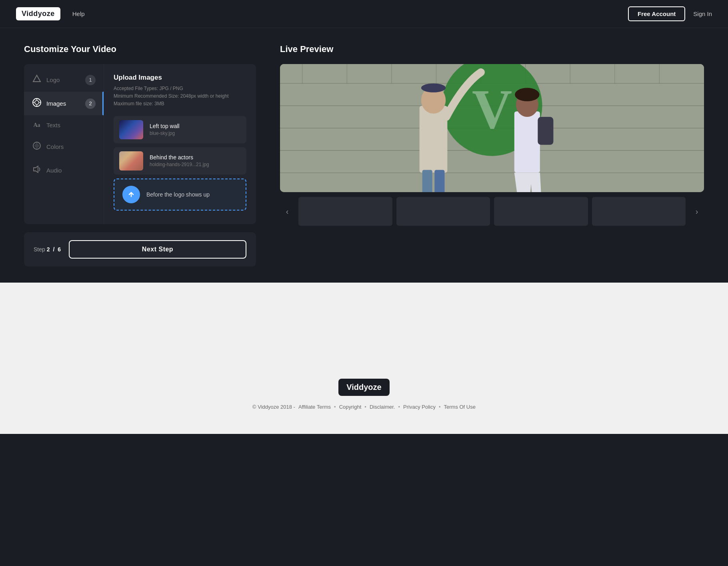  Describe the element at coordinates (382, 407) in the screenshot. I see `footer-disclaimer: Disclaimer.` at that location.